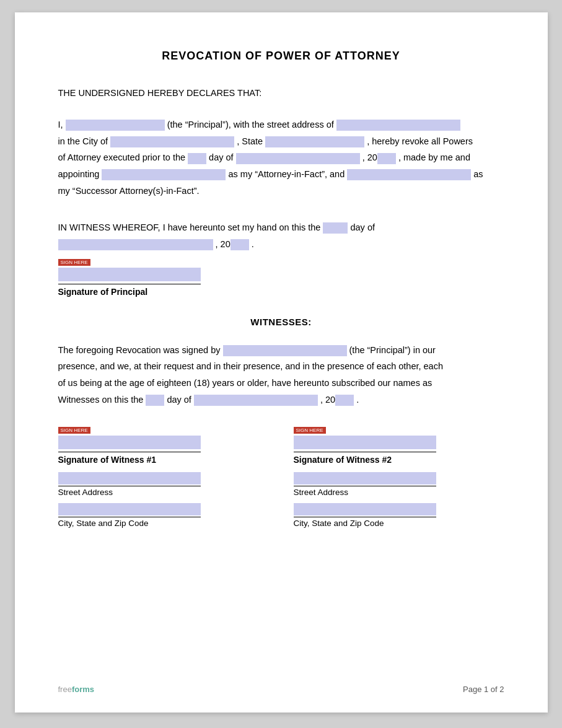 This screenshot has height=728, width=562. I want to click on witness2-city-underline, so click(365, 517).